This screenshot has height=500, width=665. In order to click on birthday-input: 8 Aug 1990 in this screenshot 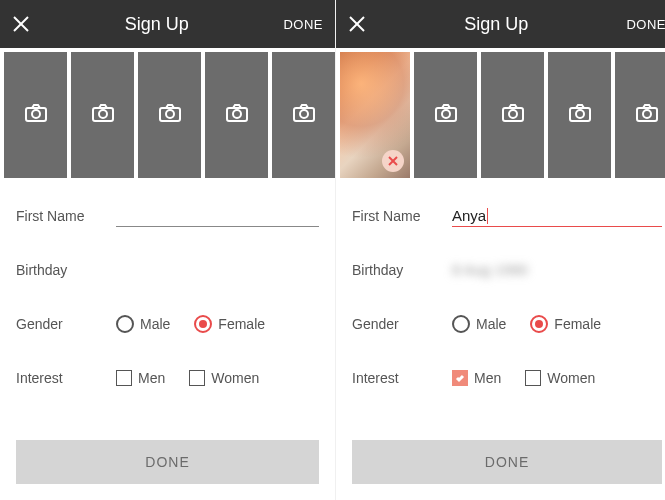, I will do `click(557, 270)`.